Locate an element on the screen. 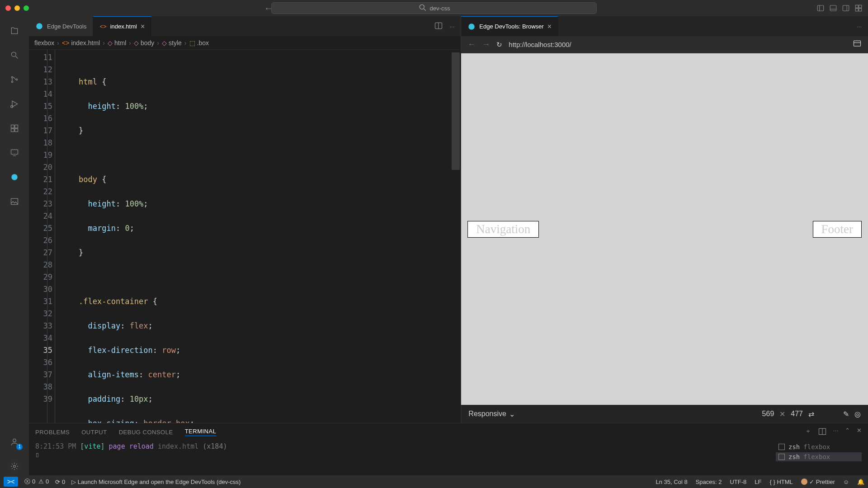 The width and height of the screenshot is (868, 488). maximize-window-icon is located at coordinates (26, 8).